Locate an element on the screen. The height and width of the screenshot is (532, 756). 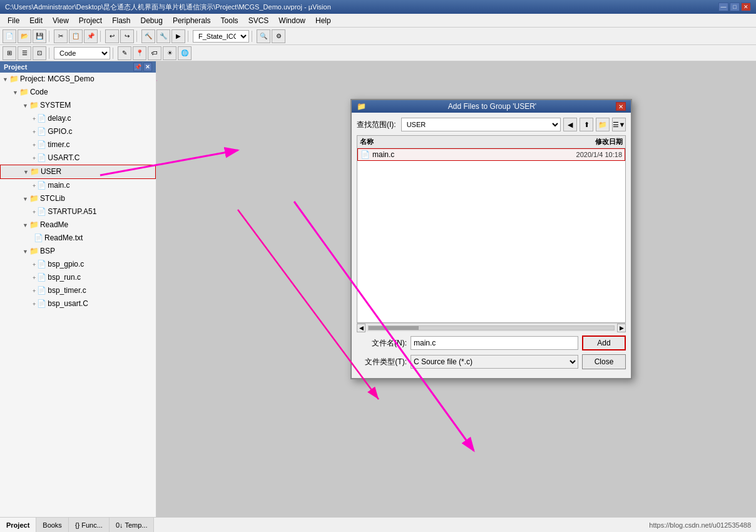
file-list-scrollbar: ◀ ▶ is located at coordinates (491, 327).